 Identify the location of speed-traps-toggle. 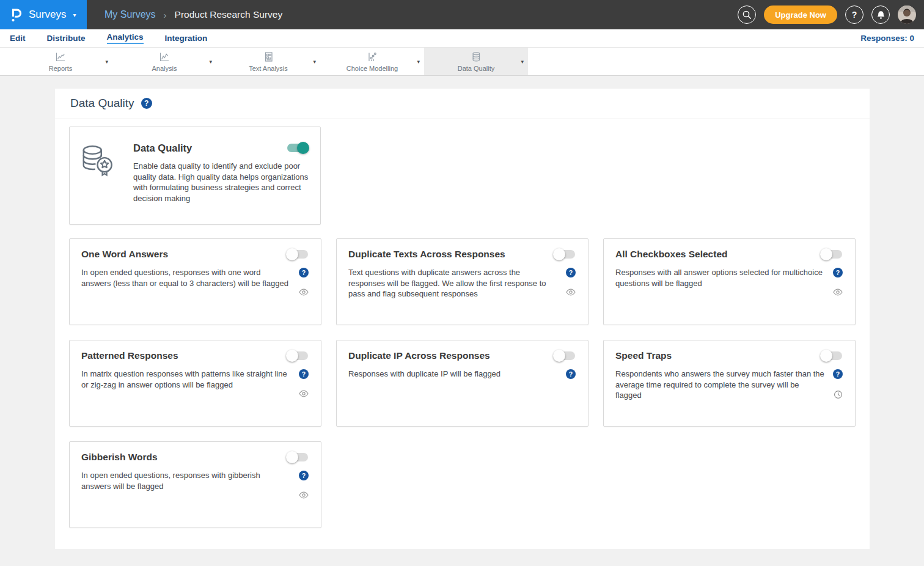
(832, 356).